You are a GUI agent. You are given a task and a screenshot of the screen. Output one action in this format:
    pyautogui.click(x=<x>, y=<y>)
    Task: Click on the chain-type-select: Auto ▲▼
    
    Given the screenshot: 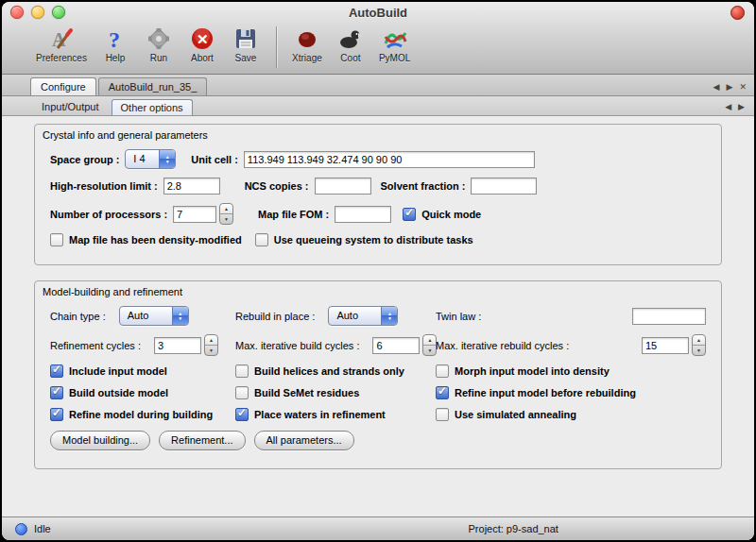 What is the action you would take?
    pyautogui.click(x=154, y=315)
    